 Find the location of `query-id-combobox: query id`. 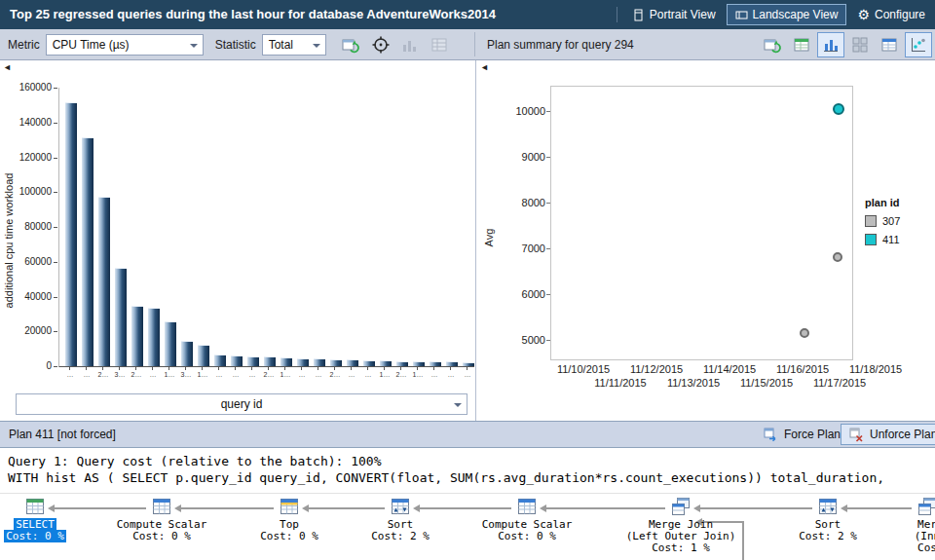

query-id-combobox: query id is located at coordinates (242, 404).